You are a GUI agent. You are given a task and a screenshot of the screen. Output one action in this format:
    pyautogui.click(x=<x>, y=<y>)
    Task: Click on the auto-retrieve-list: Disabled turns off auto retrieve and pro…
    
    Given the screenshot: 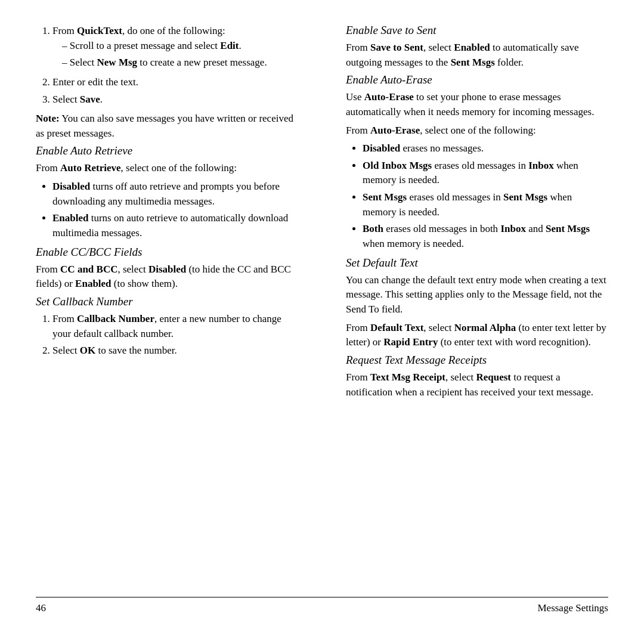 What is the action you would take?
    pyautogui.click(x=167, y=210)
    